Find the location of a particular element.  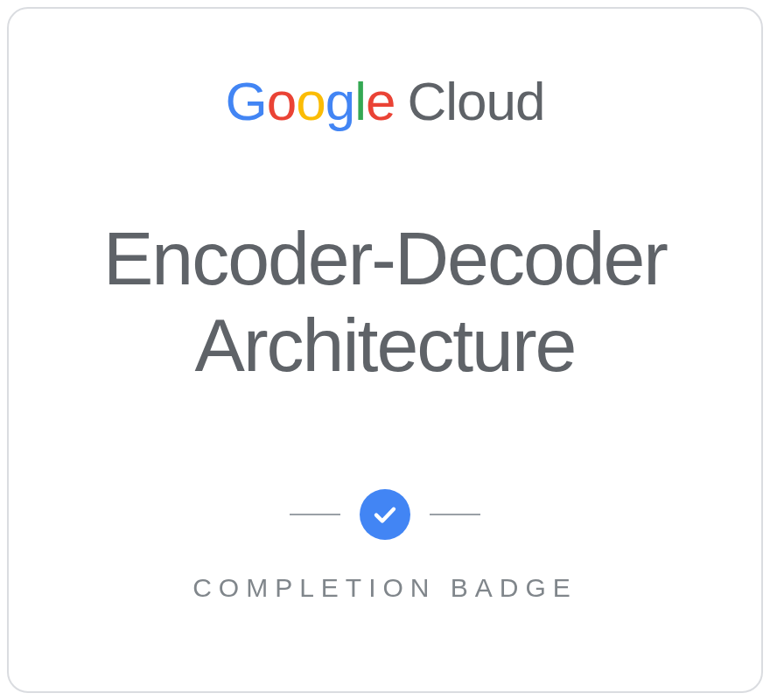

divider-line-left is located at coordinates (315, 514).